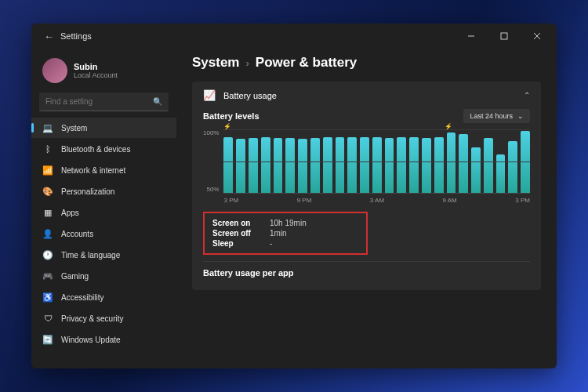  Describe the element at coordinates (91, 256) in the screenshot. I see `nav-label: Time & language` at that location.